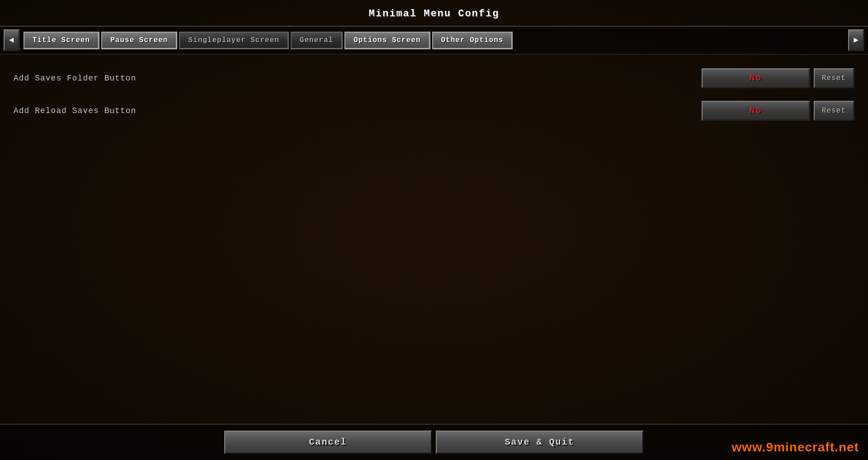 This screenshot has width=868, height=460. What do you see at coordinates (434, 40) in the screenshot?
I see `tab-bar: ◄ Title Screen Pause Screen Singleplayer…` at bounding box center [434, 40].